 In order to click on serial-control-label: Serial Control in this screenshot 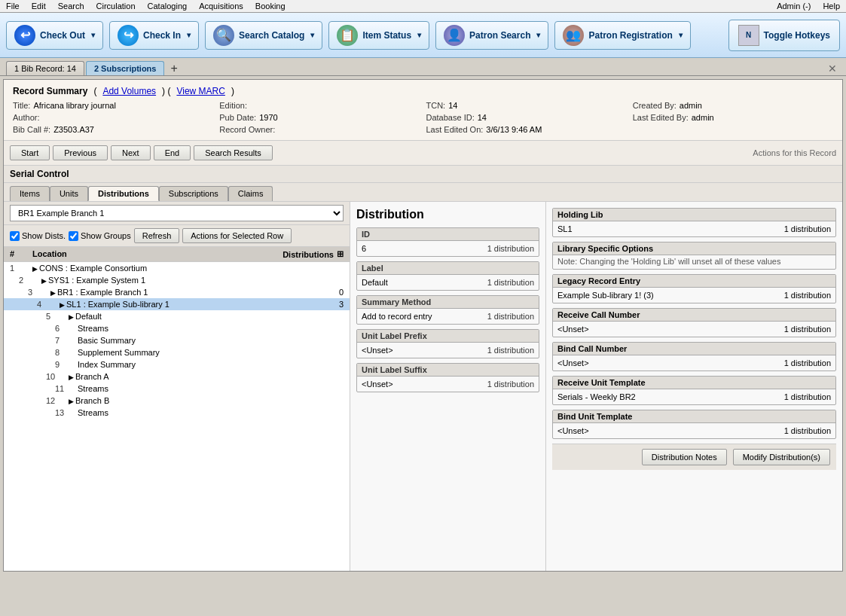, I will do `click(423, 175)`.